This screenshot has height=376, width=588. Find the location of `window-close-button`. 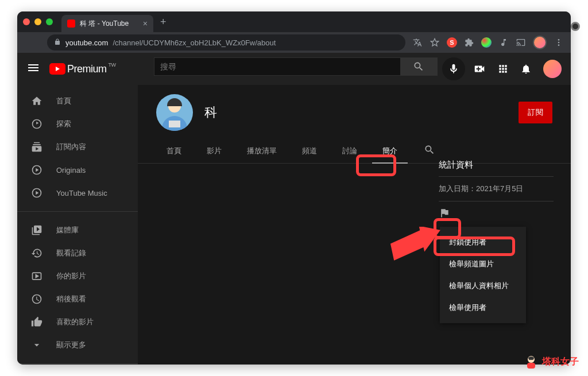

window-close-button is located at coordinates (26, 22).